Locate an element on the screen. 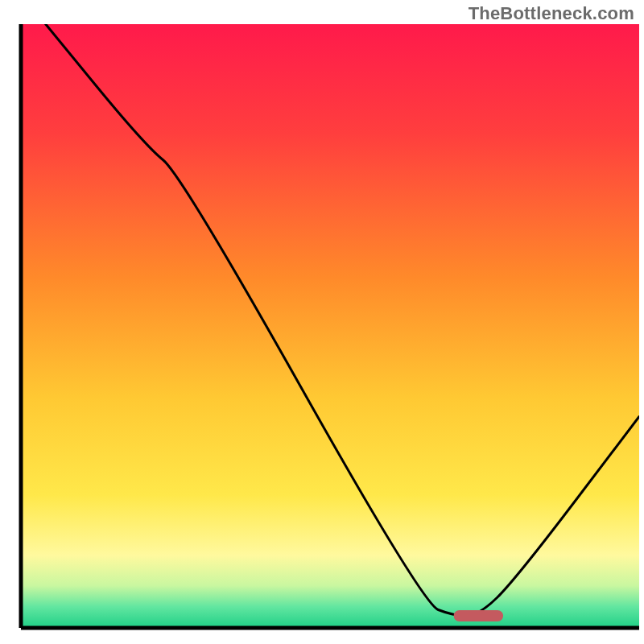 Image resolution: width=644 pixels, height=644 pixels. optimal-marker is located at coordinates (478, 616).